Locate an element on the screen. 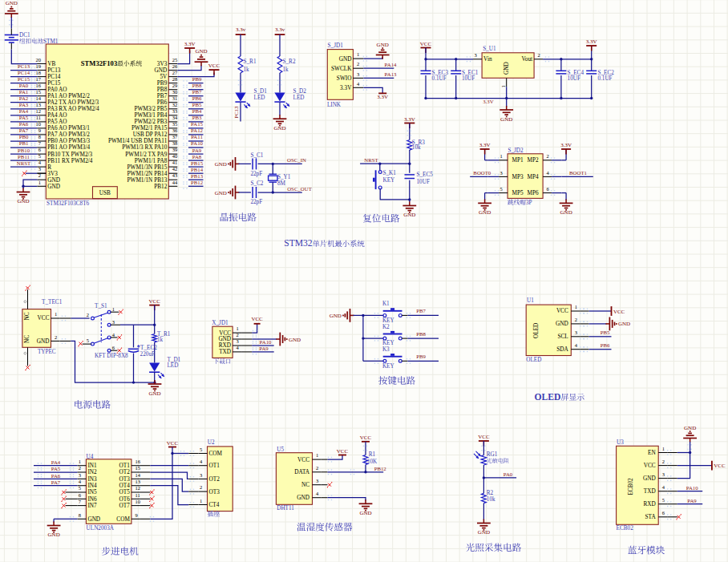  netlabel-PA0: PA0 is located at coordinates (508, 475).